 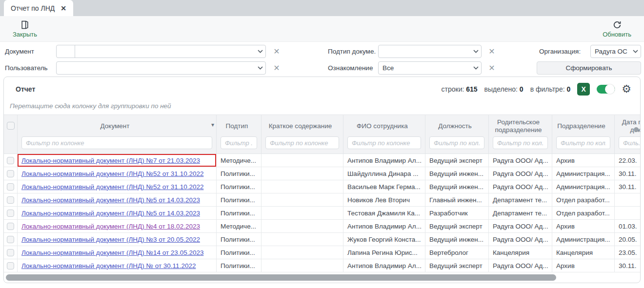 What do you see at coordinates (63, 8) in the screenshot?
I see `tab-close-icon: ✕` at bounding box center [63, 8].